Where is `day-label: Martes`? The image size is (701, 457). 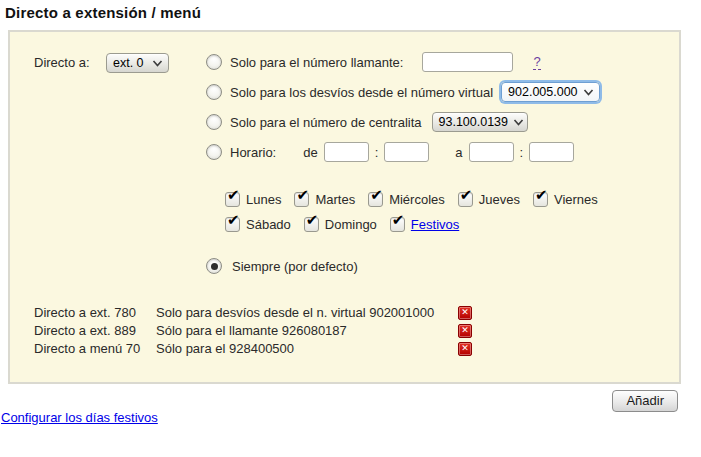 day-label: Martes is located at coordinates (335, 200).